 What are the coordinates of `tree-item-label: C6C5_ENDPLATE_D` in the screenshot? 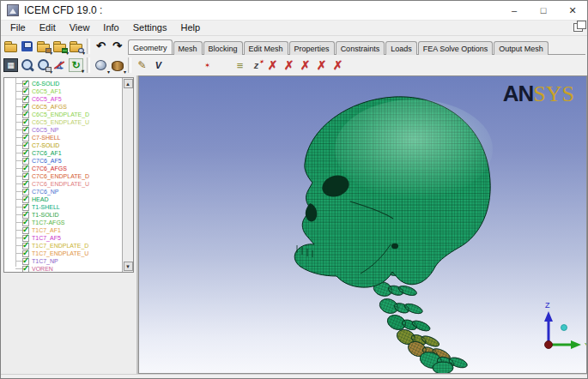 It's located at (60, 115).